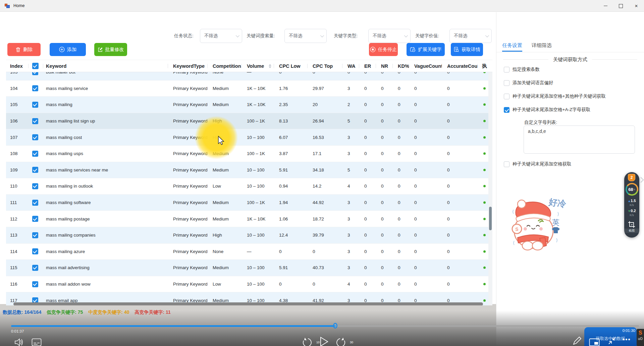  Describe the element at coordinates (400, 66) in the screenshot. I see `header-kd: KD%` at that location.